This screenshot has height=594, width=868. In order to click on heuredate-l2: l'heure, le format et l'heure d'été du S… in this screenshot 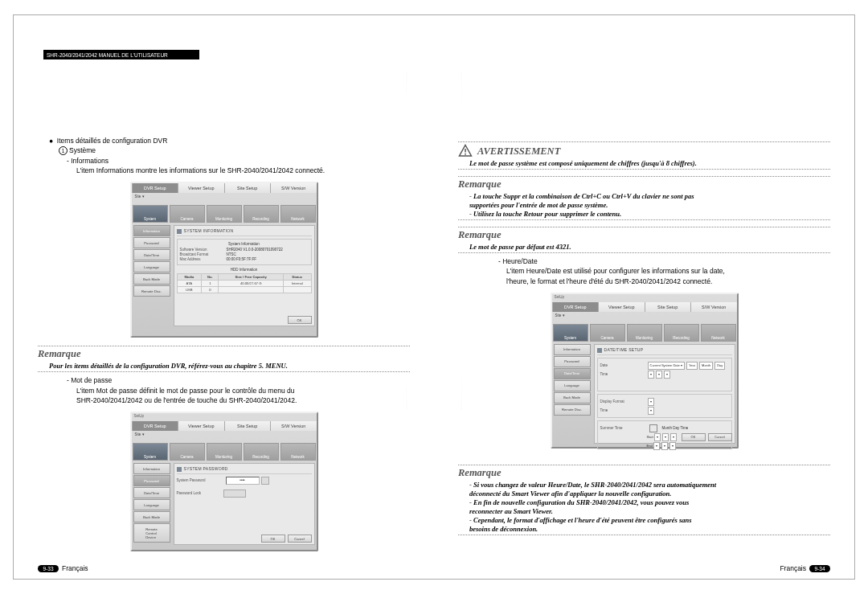, I will do `click(669, 281)`.